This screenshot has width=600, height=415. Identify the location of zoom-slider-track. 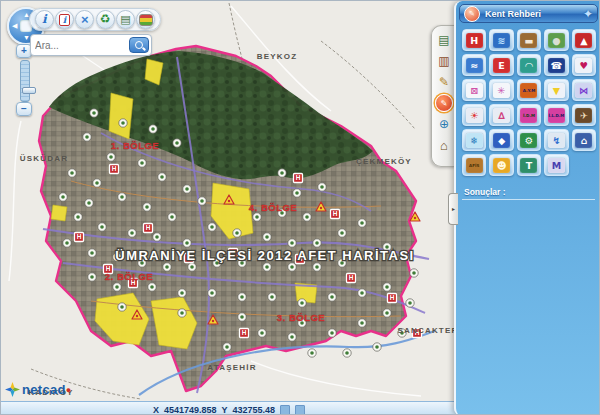
(25, 81).